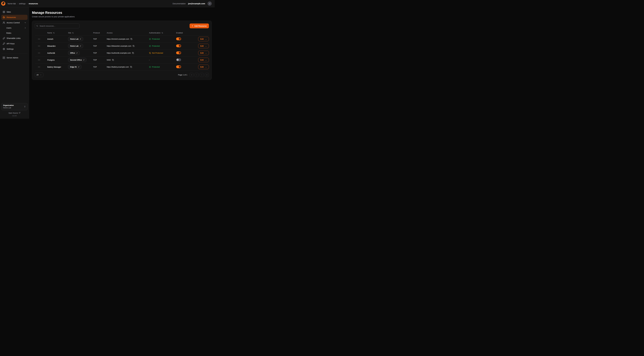 This screenshot has width=644, height=356. Describe the element at coordinates (202, 75) in the screenshot. I see `next-page-button` at that location.